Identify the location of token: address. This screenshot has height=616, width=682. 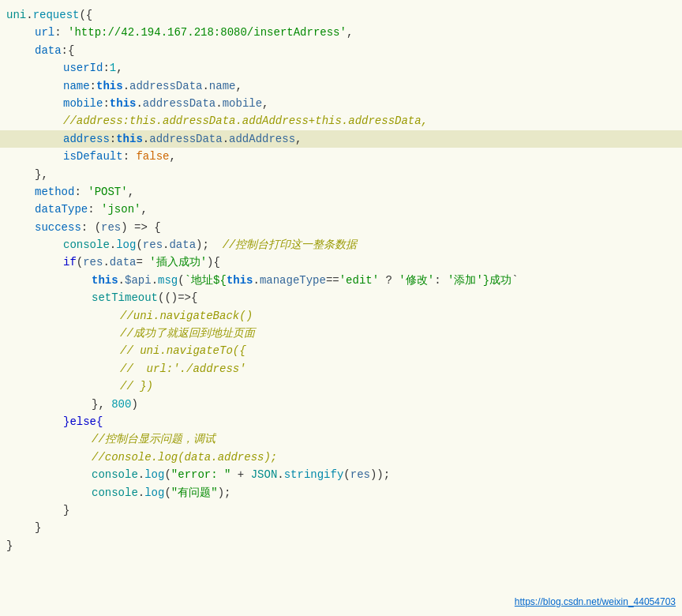
(87, 139).